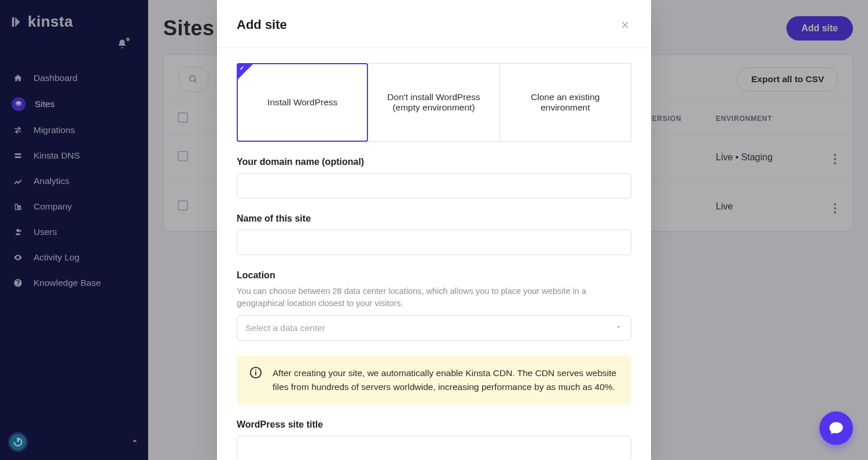  I want to click on selected-indicator-icon, so click(245, 72).